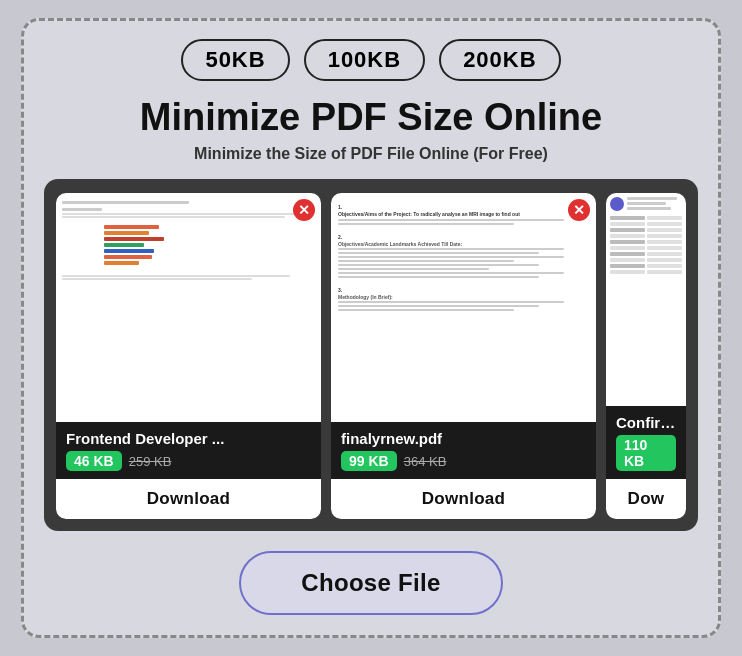  What do you see at coordinates (646, 356) in the screenshot?
I see `pdf-card-3: Confirma 110 KB Dow` at bounding box center [646, 356].